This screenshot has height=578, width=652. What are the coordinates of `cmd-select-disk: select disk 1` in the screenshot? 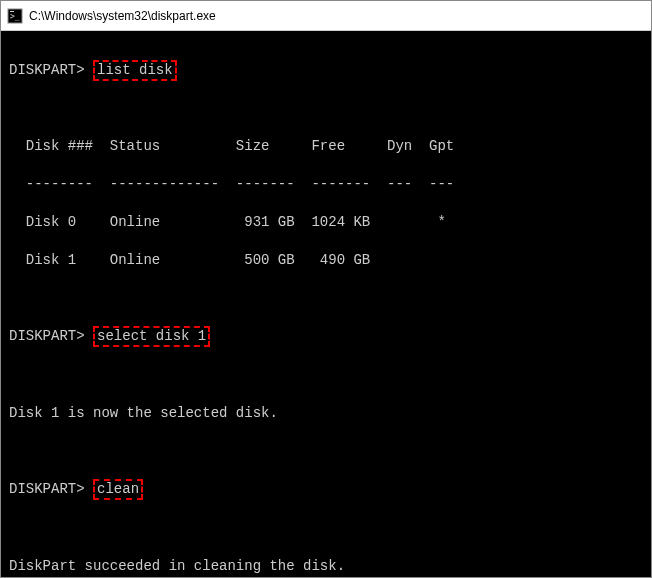 It's located at (152, 336).